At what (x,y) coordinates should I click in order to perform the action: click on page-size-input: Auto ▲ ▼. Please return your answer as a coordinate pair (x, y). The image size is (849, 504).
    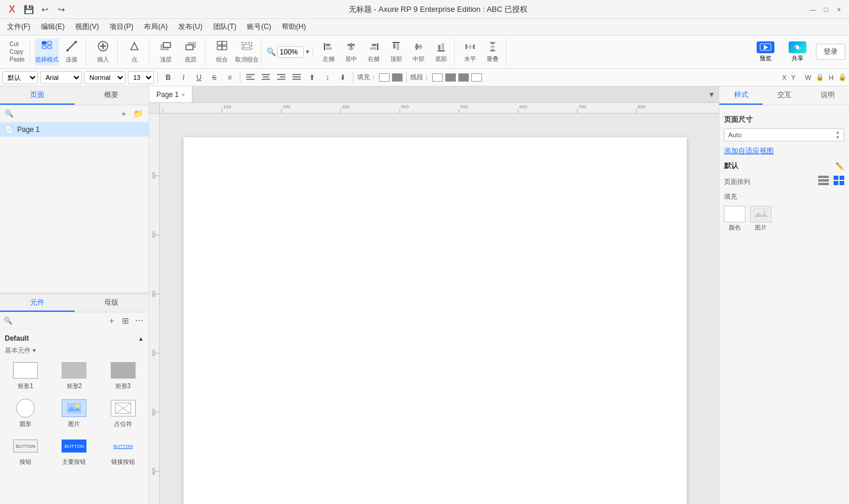
    Looking at the image, I should click on (784, 135).